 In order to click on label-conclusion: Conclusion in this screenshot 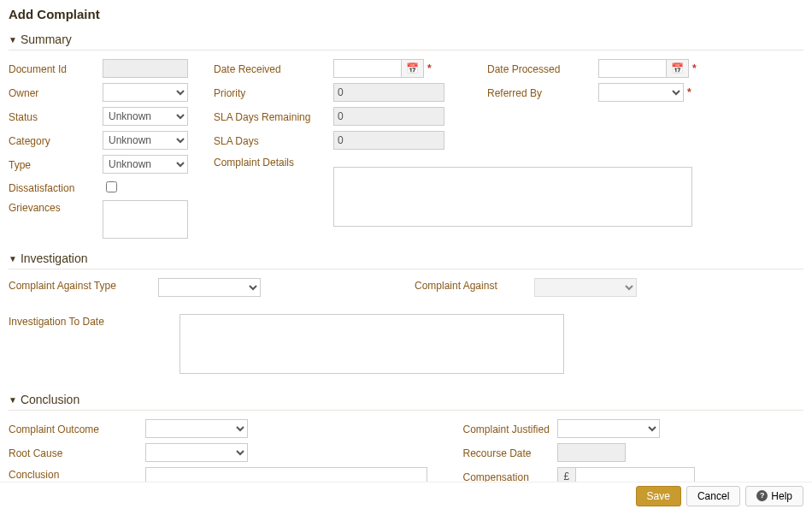, I will do `click(77, 474)`.